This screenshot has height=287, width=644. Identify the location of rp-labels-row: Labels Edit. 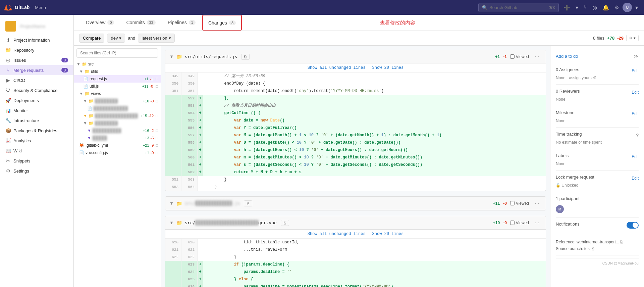
(597, 156).